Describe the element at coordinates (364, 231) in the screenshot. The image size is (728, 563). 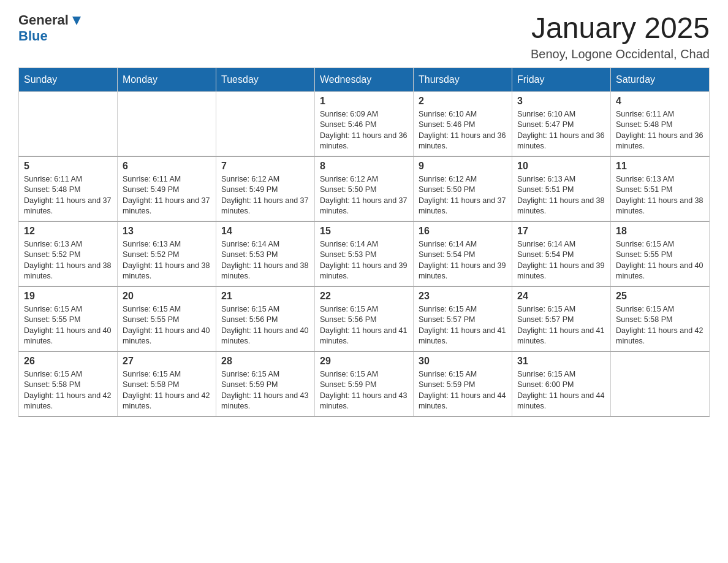
I see `day-number: 15` at that location.